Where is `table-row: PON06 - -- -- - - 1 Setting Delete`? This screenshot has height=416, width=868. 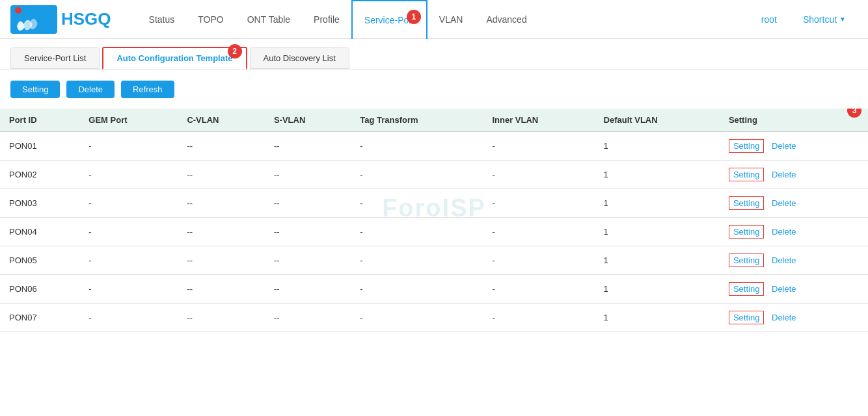
table-row: PON06 - -- -- - - 1 Setting Delete is located at coordinates (434, 289).